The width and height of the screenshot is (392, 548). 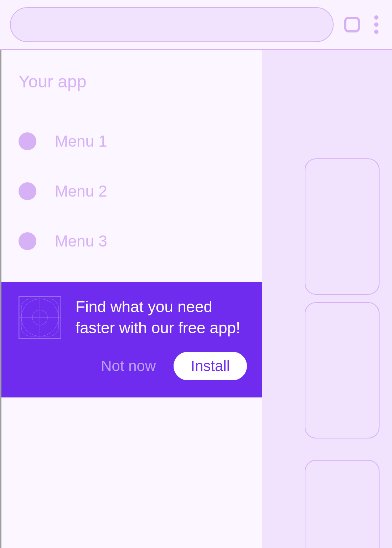 I want to click on browser-top-bar, so click(x=196, y=25).